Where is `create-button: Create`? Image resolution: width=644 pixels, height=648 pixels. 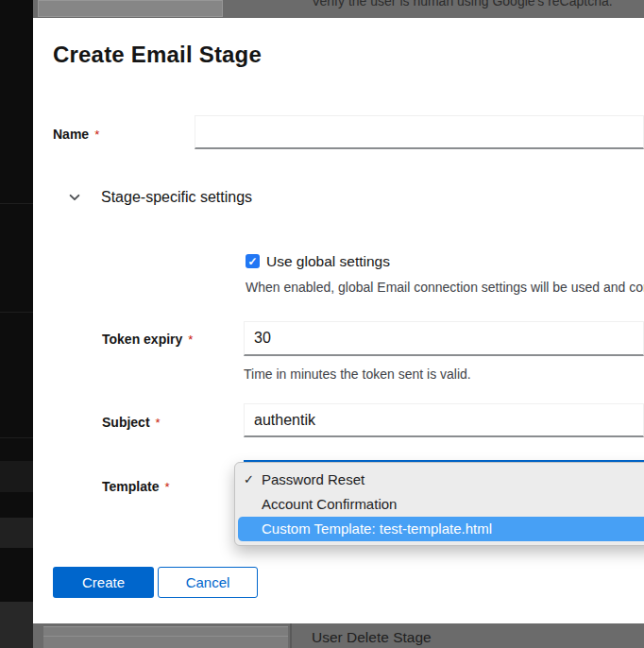
create-button: Create is located at coordinates (104, 582).